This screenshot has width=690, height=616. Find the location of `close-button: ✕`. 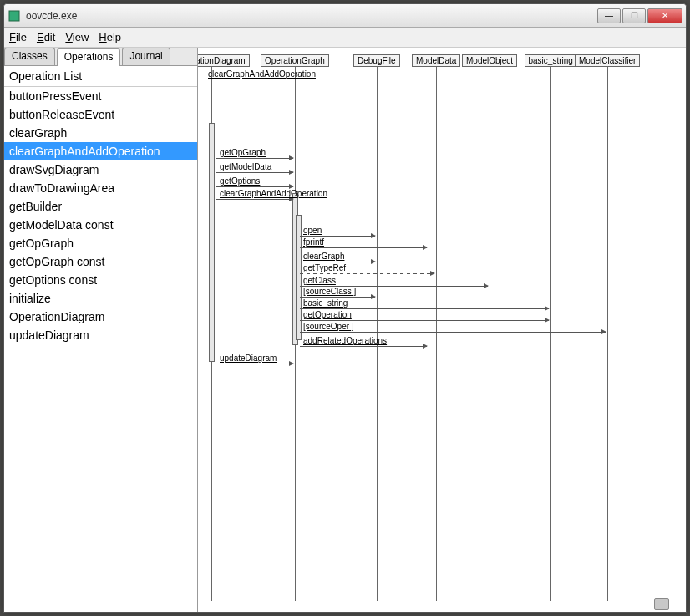

close-button: ✕ is located at coordinates (665, 16).